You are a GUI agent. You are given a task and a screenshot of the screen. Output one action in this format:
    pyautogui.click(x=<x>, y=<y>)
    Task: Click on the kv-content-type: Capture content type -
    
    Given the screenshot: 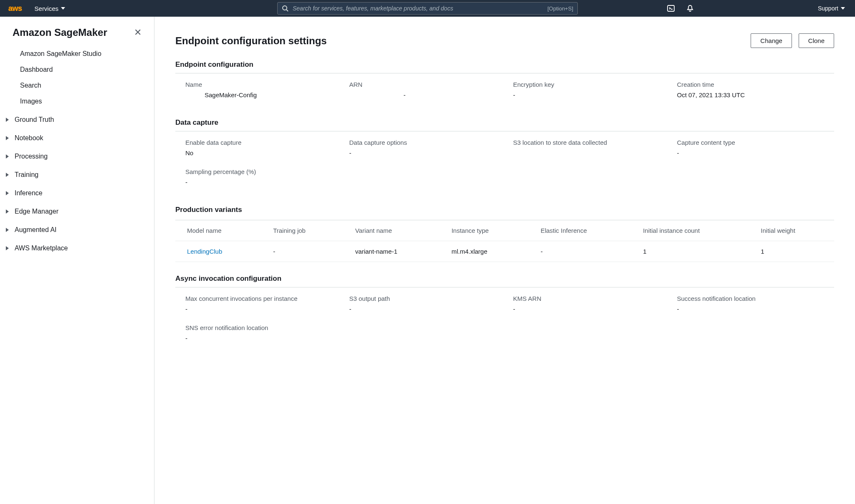 What is the action you would take?
    pyautogui.click(x=751, y=148)
    